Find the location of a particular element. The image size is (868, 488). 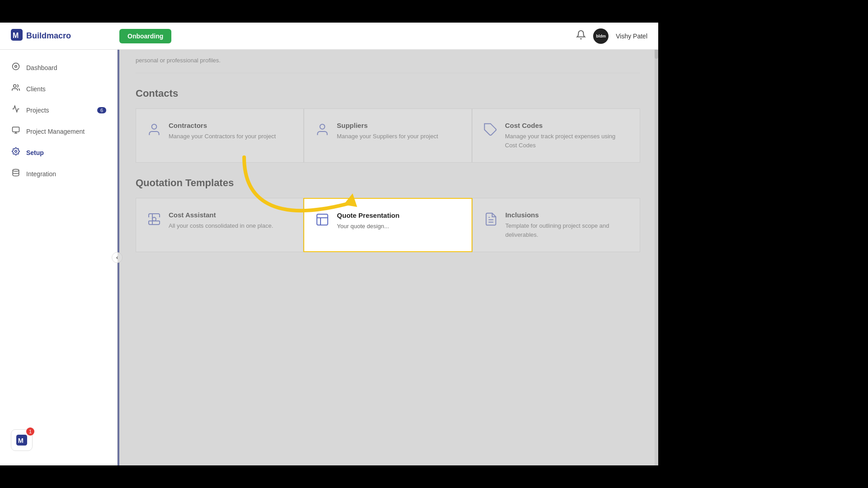

projects-icon is located at coordinates (16, 110).